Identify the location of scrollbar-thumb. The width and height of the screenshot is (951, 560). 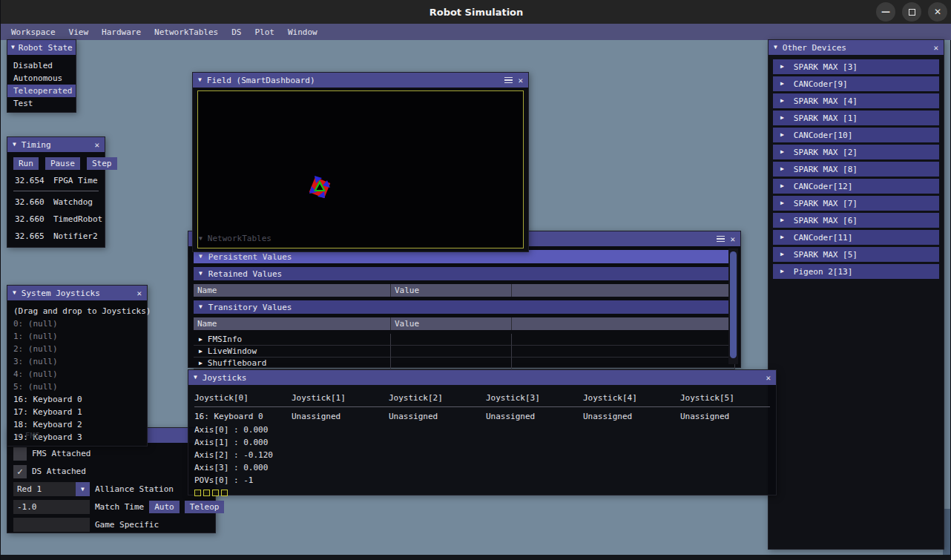
(733, 305).